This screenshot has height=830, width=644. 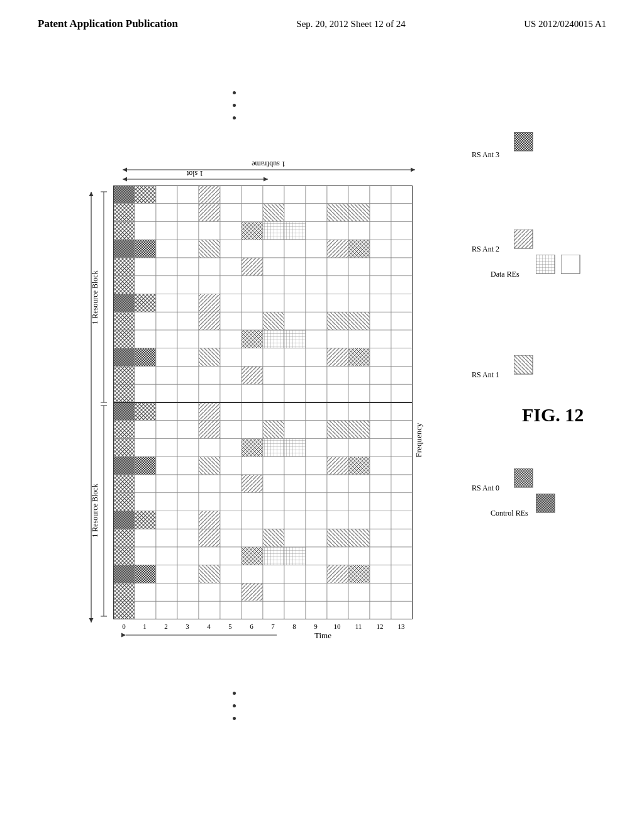 What do you see at coordinates (509, 513) in the screenshot?
I see `svg-text: Control REs` at bounding box center [509, 513].